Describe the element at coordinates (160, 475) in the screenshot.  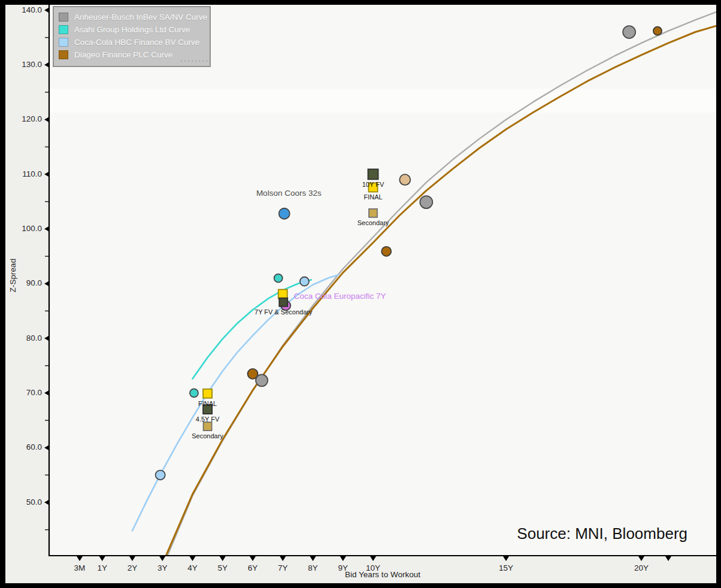
I see `cchbc-circle-3y-point` at that location.